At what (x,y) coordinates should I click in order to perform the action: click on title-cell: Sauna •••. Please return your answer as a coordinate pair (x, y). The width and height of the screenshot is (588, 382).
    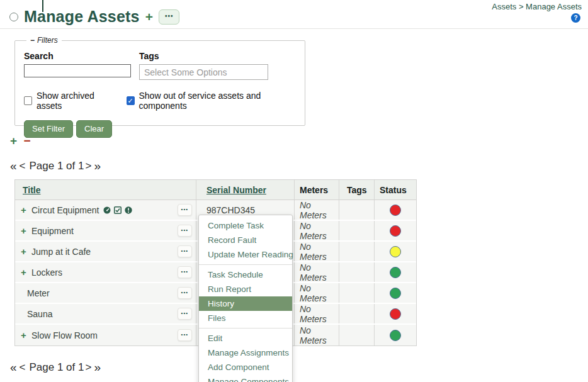
    Looking at the image, I should click on (106, 313).